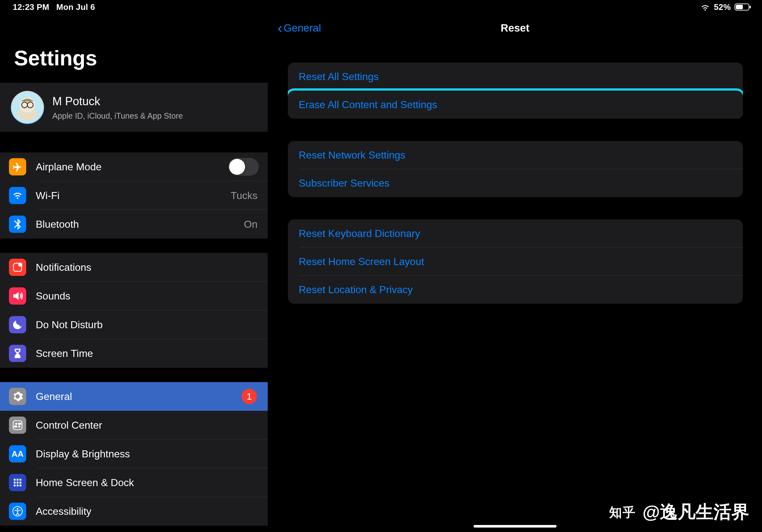  I want to click on notifications-icon, so click(18, 267).